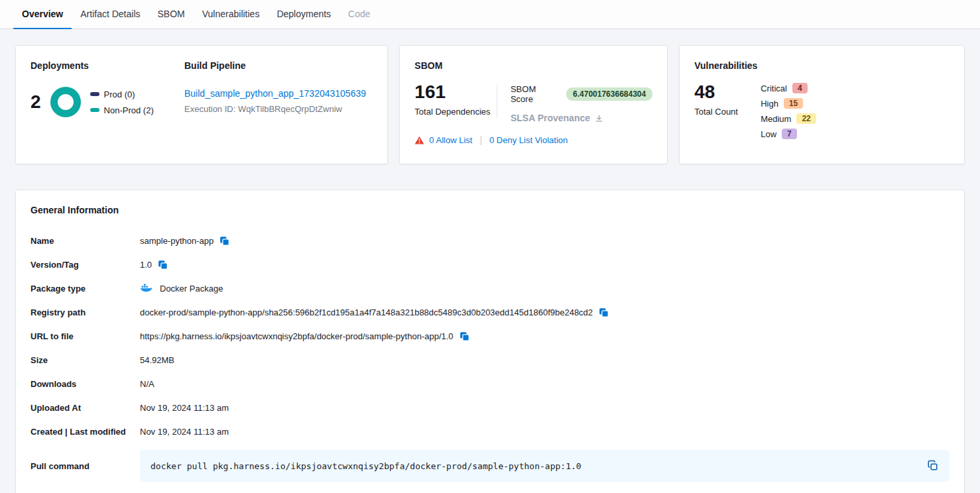  I want to click on info-label-uploaded-at: Uploaded At, so click(85, 408).